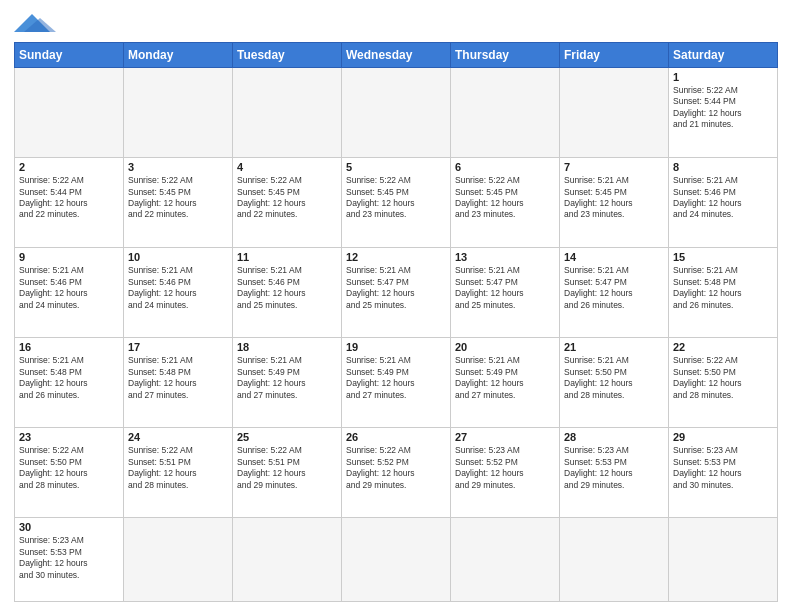 This screenshot has height=612, width=792. What do you see at coordinates (288, 56) in the screenshot?
I see `header-tuesday: Tuesday` at bounding box center [288, 56].